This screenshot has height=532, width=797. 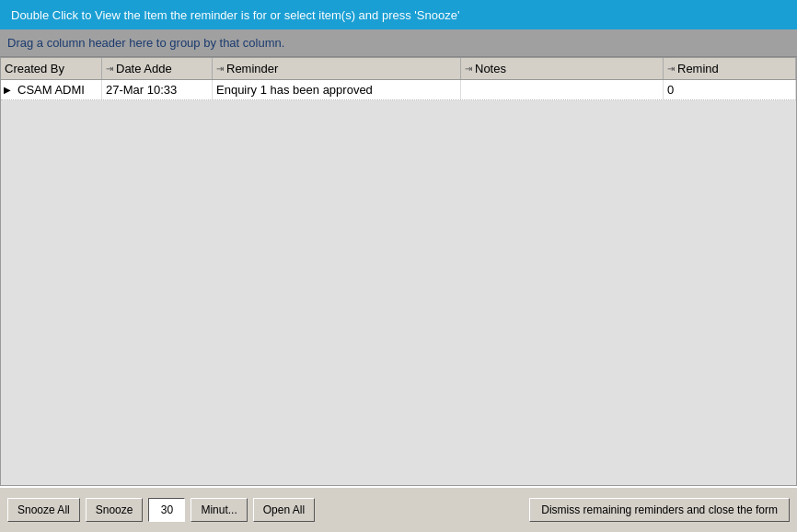 What do you see at coordinates (562, 90) in the screenshot?
I see `cell-notes` at bounding box center [562, 90].